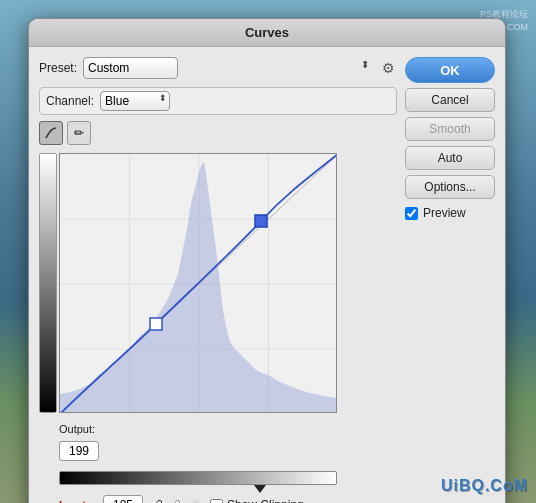  I want to click on watermark-bottom: UiBQ.CoM, so click(484, 486).